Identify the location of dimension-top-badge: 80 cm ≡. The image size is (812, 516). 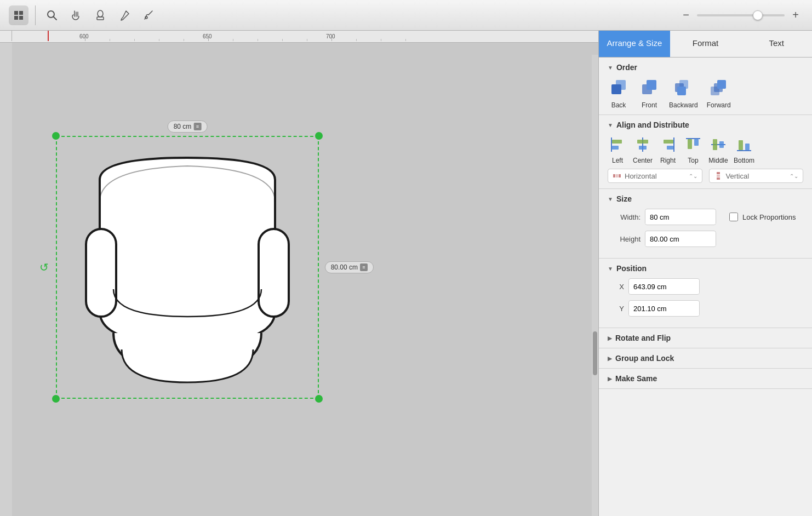
(187, 127).